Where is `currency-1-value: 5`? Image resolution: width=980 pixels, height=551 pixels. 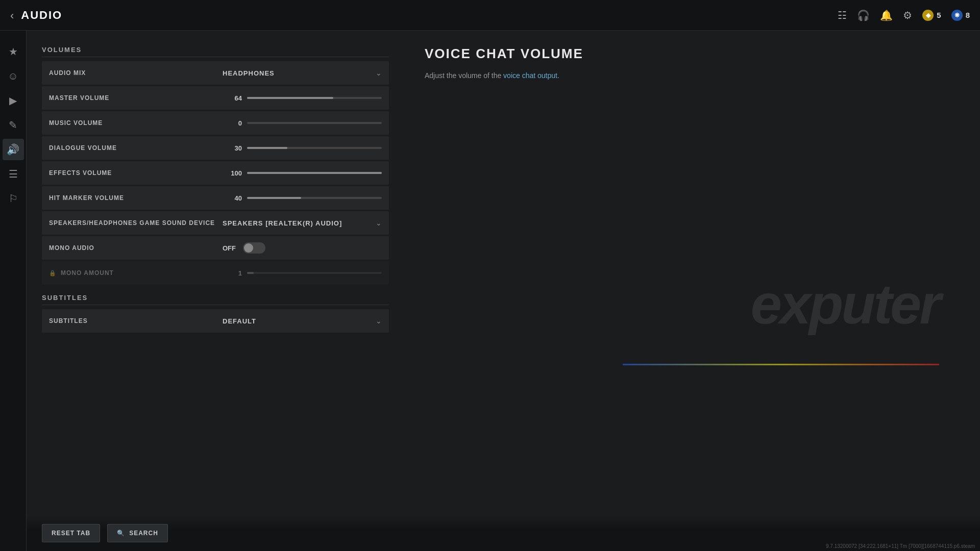 currency-1-value: 5 is located at coordinates (939, 15).